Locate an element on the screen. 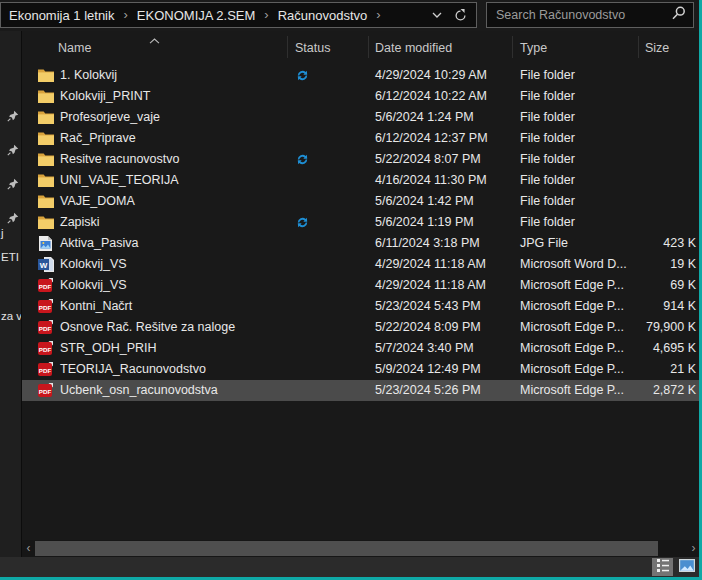  search-box is located at coordinates (590, 15).